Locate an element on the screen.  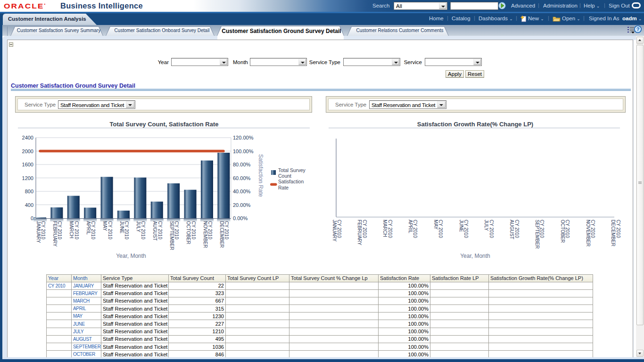
svg-text:Satisfaction Growth Rate(% Cha: Satisfaction Growth Rate(% Change LP) is located at coordinates (475, 124).